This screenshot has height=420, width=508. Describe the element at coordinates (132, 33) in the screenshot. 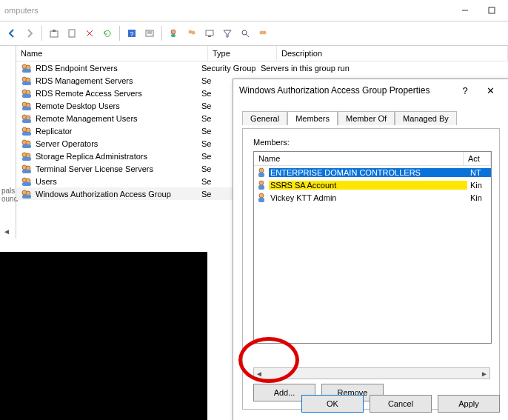

I see `help-icon: ?` at that location.